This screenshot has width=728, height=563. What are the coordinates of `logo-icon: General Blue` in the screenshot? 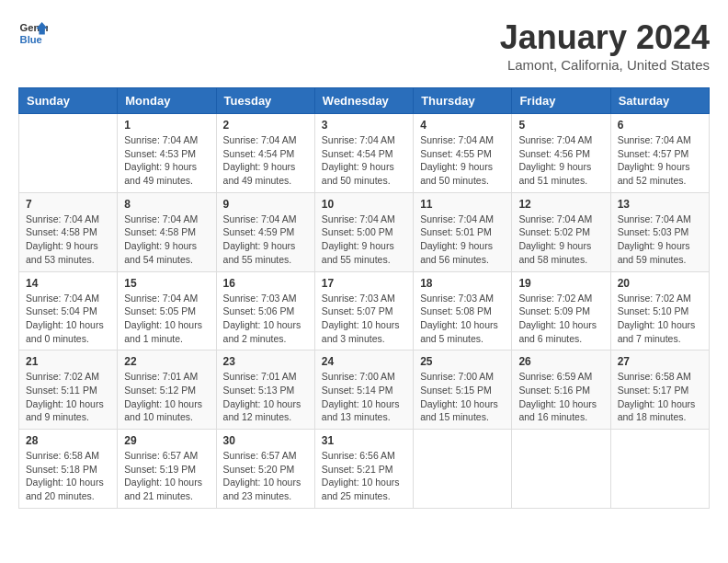 It's located at (33, 33).